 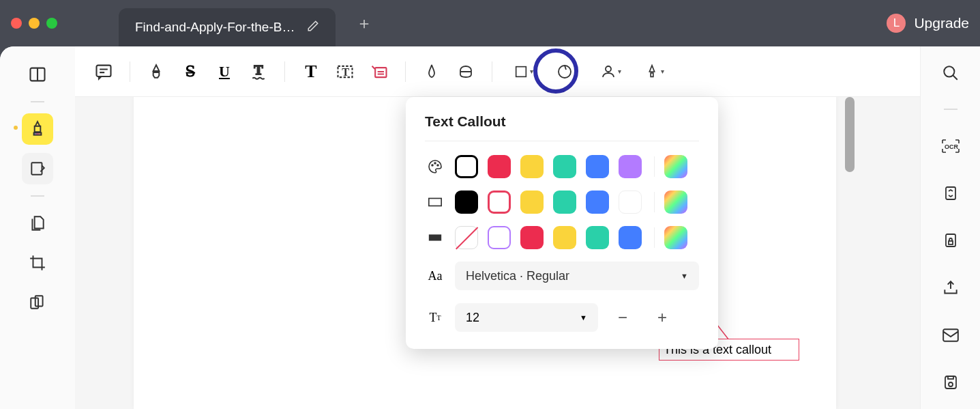 I want to click on color-swatch-teal, so click(x=565, y=167).